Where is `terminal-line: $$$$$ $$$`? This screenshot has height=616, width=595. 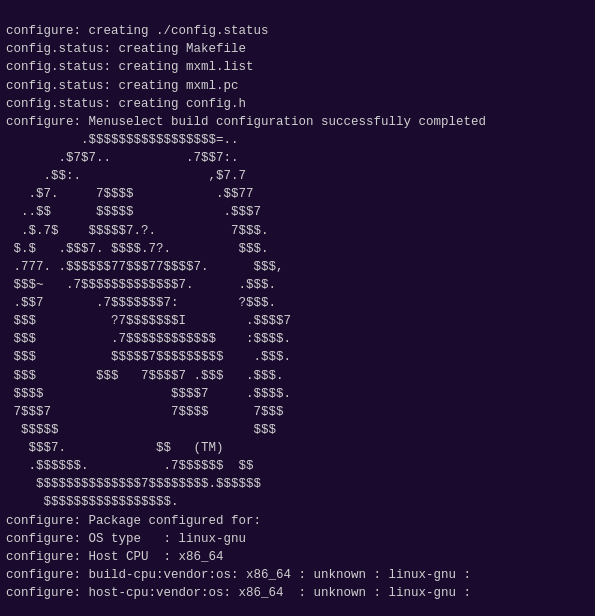
terminal-line: $$$$$ $$$ is located at coordinates (298, 430).